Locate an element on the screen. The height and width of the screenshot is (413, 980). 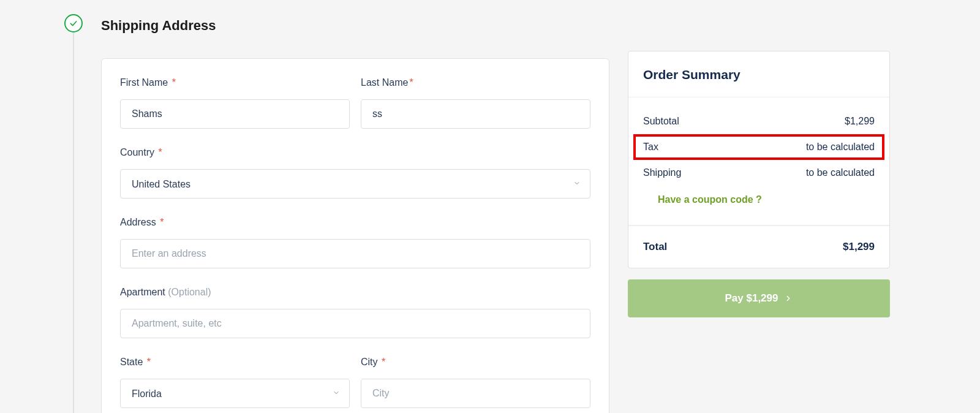
pay-button-label: Pay $1,299 is located at coordinates (752, 298).